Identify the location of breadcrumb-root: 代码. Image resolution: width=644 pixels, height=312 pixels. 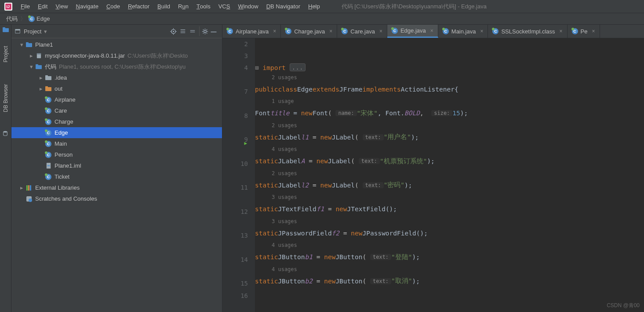
(12, 19).